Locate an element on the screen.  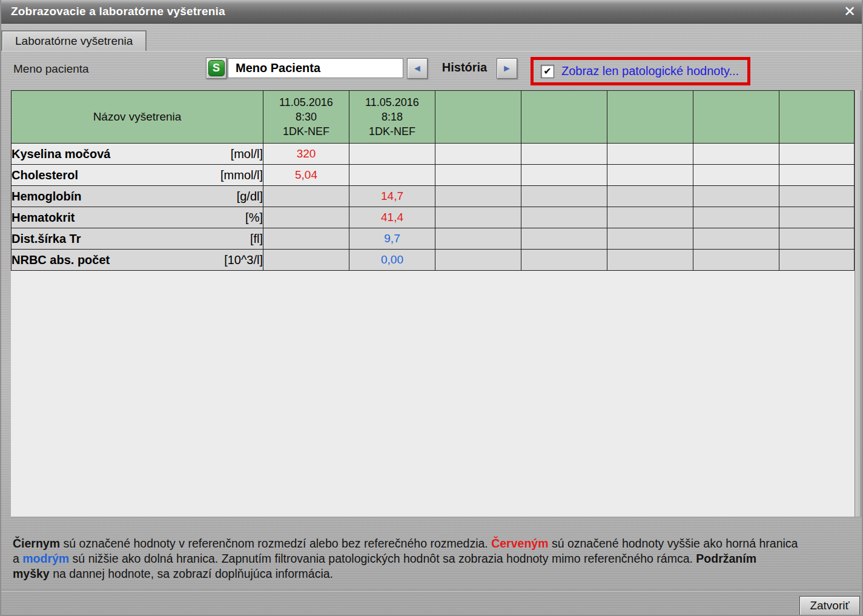
column-header-sample: 11.05.20168:301DK-NEF is located at coordinates (306, 118).